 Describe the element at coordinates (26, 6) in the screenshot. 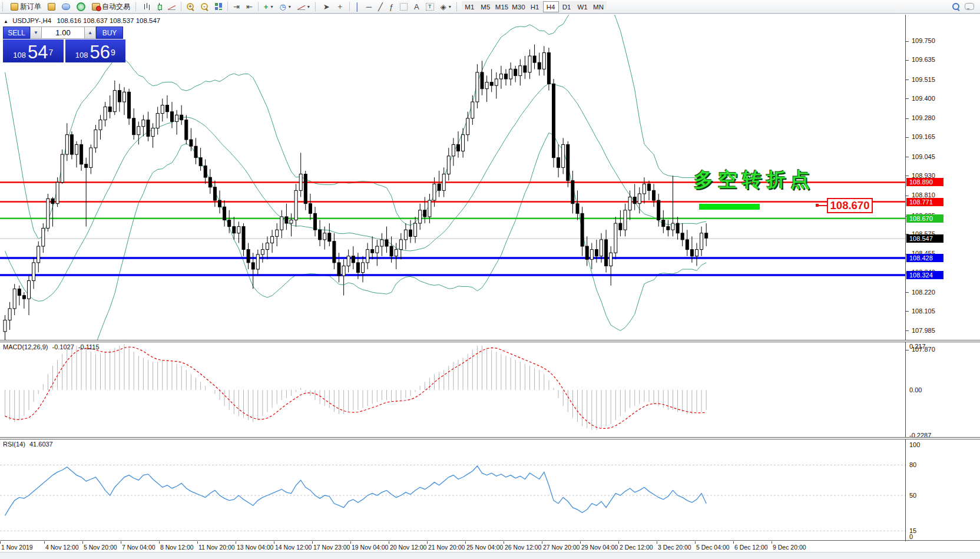

I see `new-order-button: 新订单` at that location.